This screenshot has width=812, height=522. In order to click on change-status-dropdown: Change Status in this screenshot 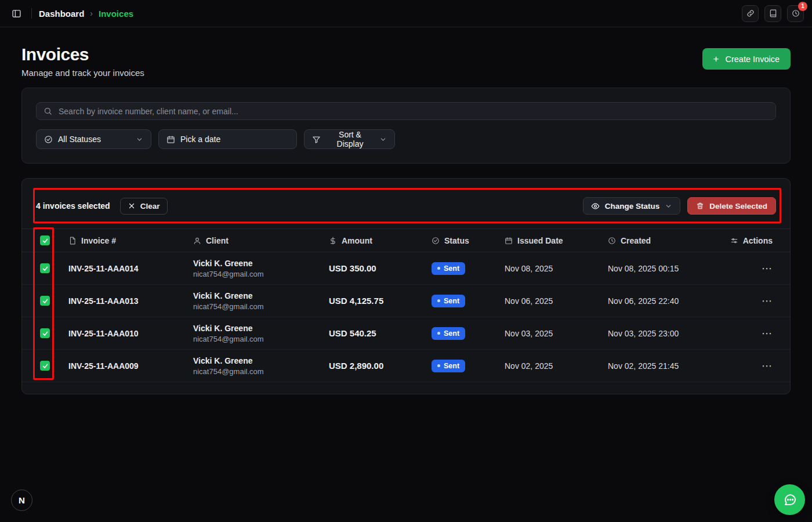, I will do `click(632, 206)`.